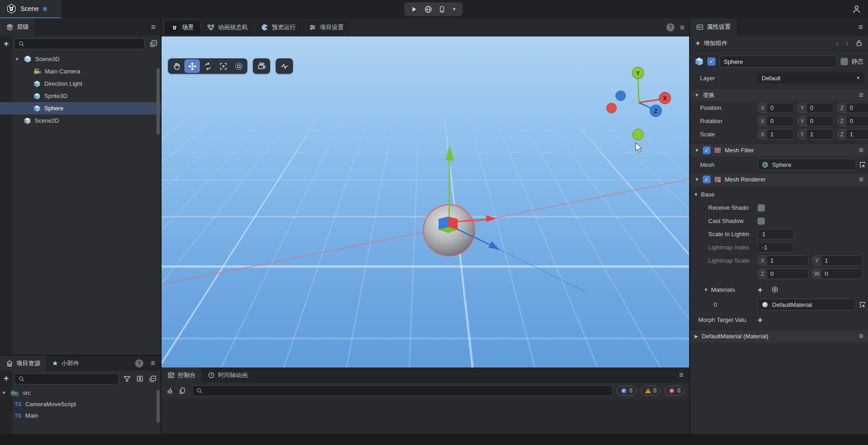 Image resolution: width=868 pixels, height=445 pixels. I want to click on tab-animator: 动画状态机, so click(227, 27).